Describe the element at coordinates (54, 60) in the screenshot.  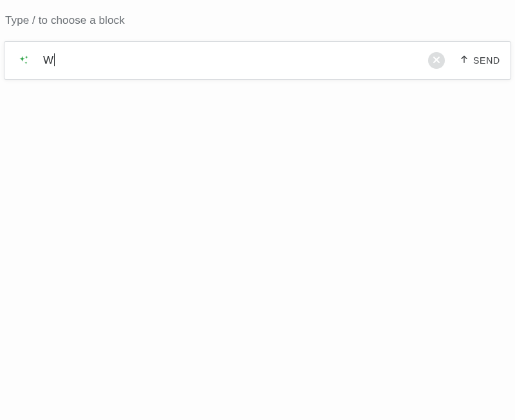
I see `text-caret` at that location.